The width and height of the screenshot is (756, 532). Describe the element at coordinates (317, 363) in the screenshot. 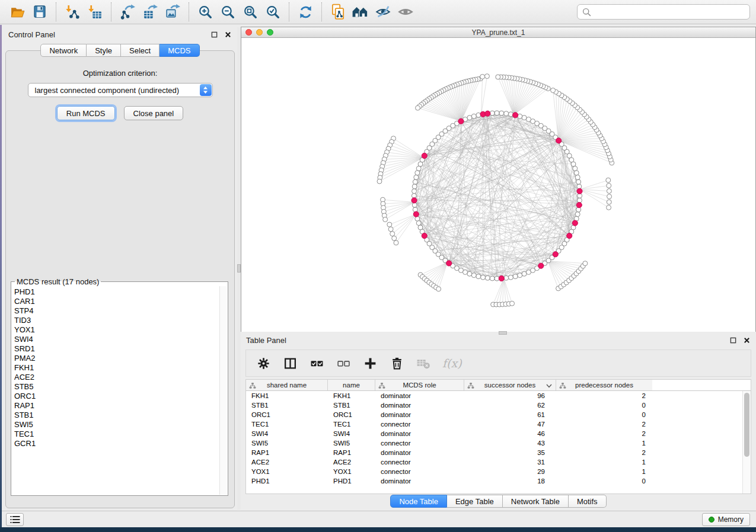

I see `select-all-rows-button` at that location.